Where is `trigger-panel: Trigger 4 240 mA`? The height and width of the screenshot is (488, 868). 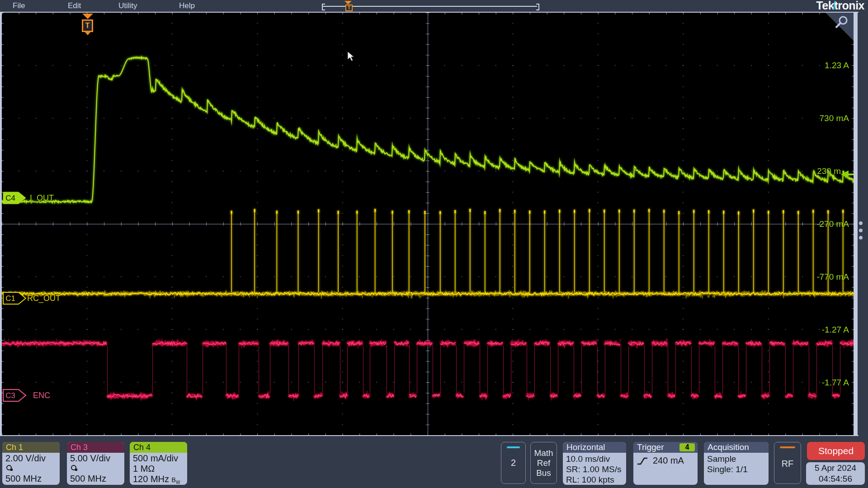
trigger-panel: Trigger 4 240 mA is located at coordinates (665, 464).